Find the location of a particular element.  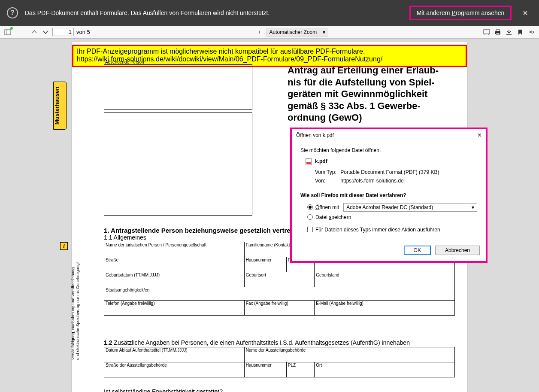

print-icon is located at coordinates (498, 32).